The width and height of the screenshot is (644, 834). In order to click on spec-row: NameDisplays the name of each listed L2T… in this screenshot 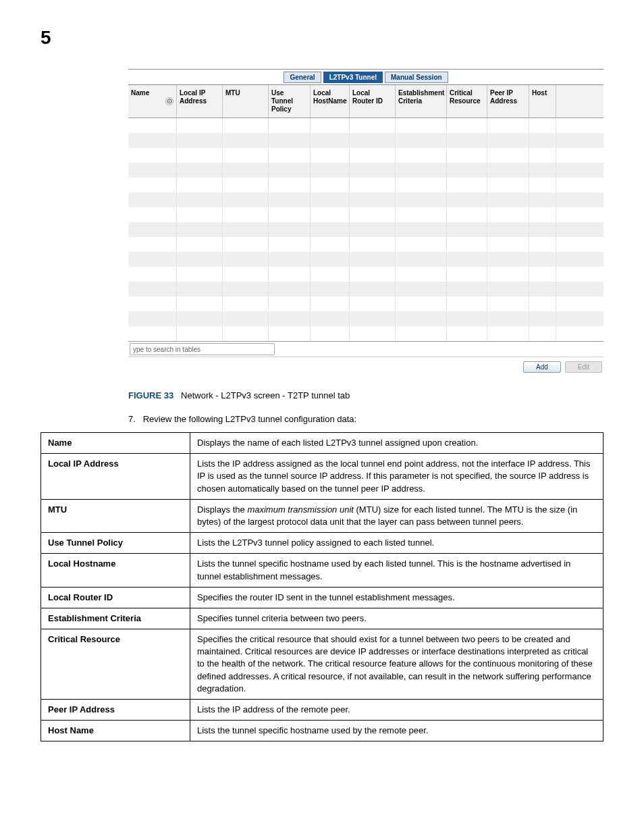, I will do `click(323, 443)`.